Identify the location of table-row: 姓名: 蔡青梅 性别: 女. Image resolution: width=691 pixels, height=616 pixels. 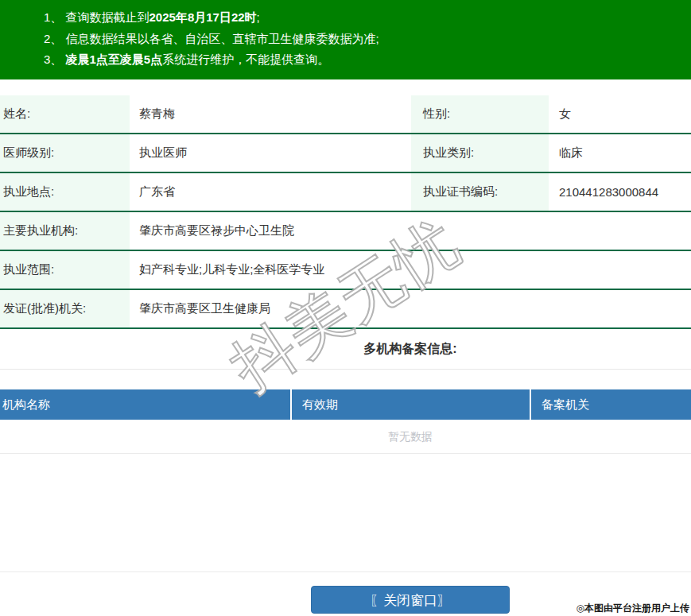
(345, 114).